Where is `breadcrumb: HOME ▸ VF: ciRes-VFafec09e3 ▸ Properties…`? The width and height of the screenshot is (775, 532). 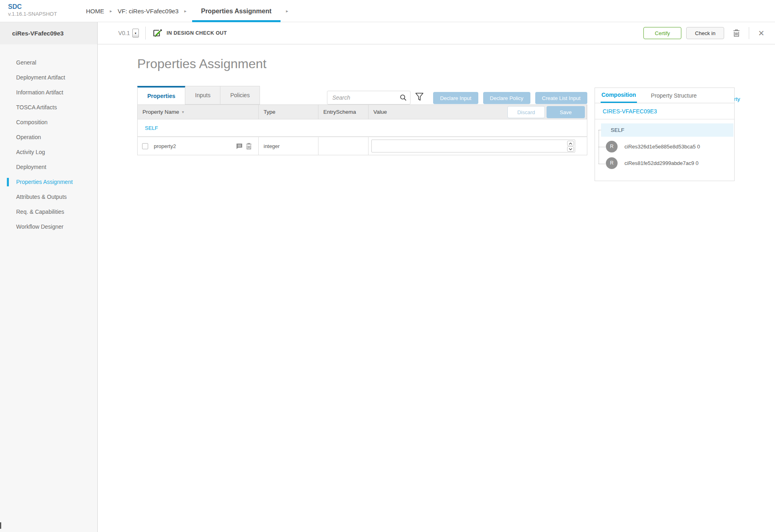 breadcrumb: HOME ▸ VF: ciRes-VFafec09e3 ▸ Properties… is located at coordinates (190, 11).